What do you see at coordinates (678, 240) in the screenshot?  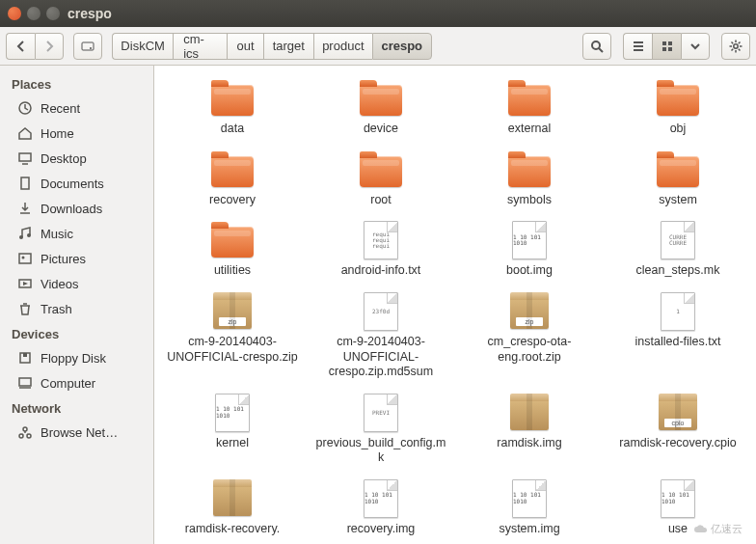 I see `text-file-icon: CURRE CURRE` at bounding box center [678, 240].